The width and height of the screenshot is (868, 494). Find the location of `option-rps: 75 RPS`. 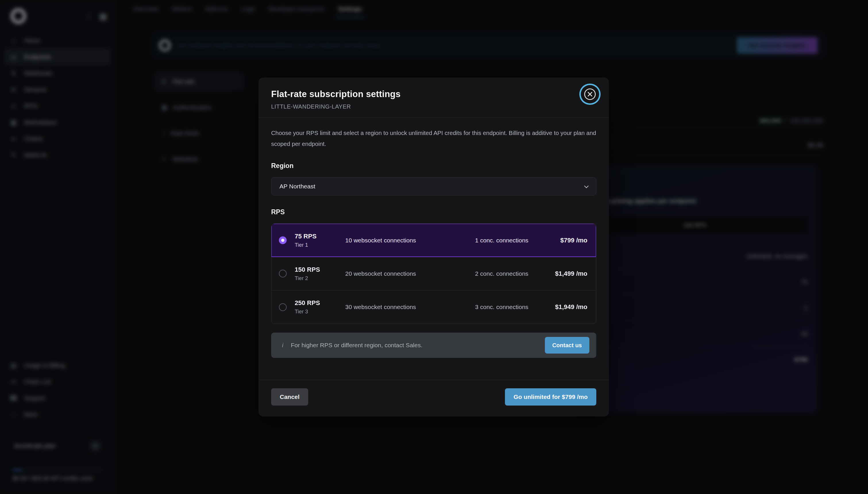

option-rps: 75 RPS is located at coordinates (320, 236).